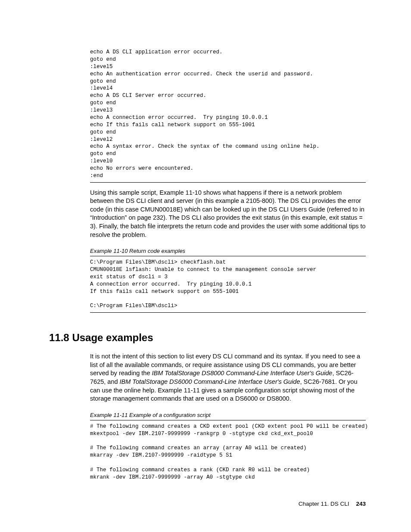  I want to click on footer-chapter: Chapter 11. DS CLI, so click(324, 504).